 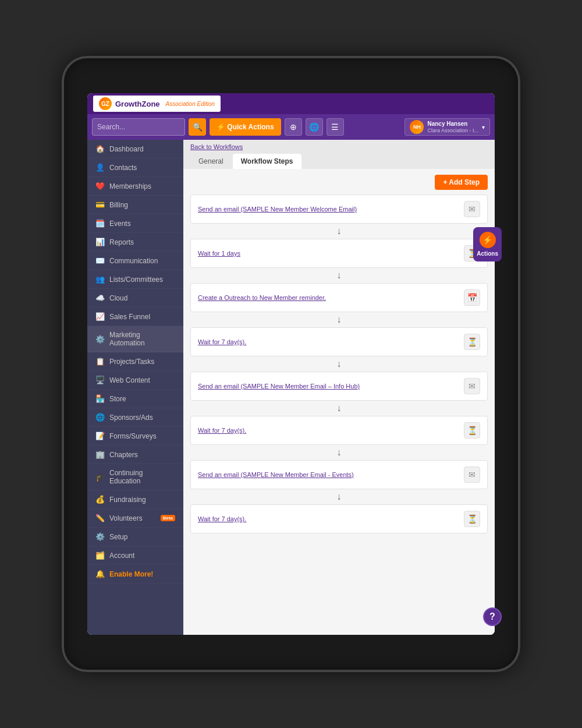 What do you see at coordinates (142, 556) in the screenshot?
I see `sidebar-item-label: Account` at bounding box center [142, 556].